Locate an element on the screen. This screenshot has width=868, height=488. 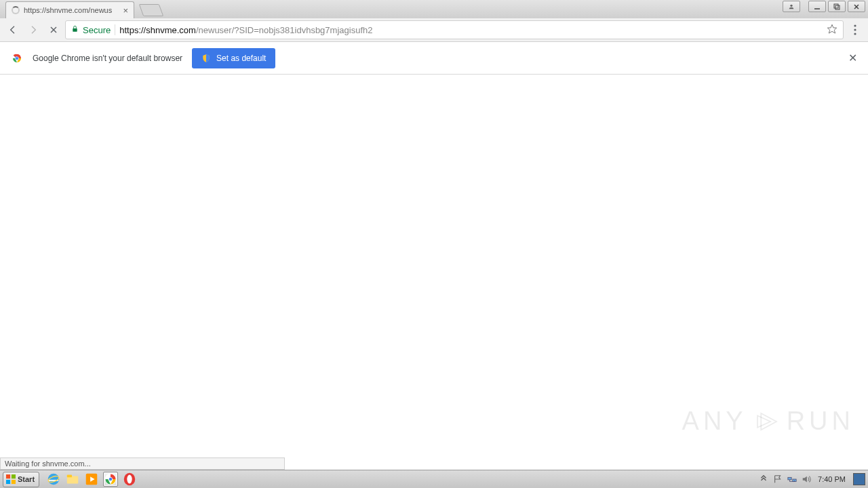
show-desktop-button is located at coordinates (859, 479).